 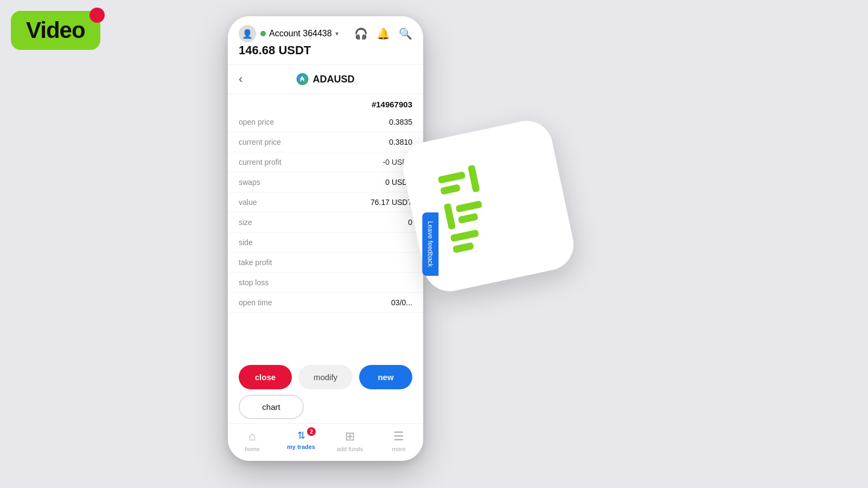 What do you see at coordinates (245, 222) in the screenshot?
I see `detail-label-size: size` at bounding box center [245, 222].